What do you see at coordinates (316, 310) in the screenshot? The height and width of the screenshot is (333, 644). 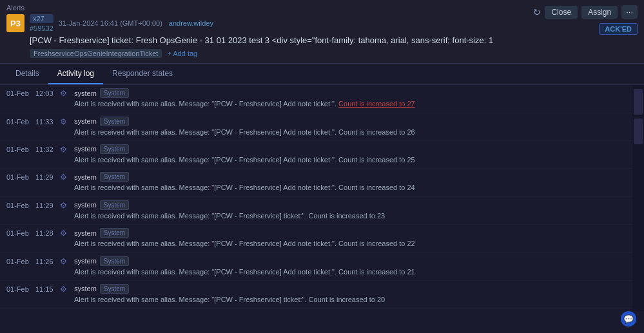 I see `log-entry: 01-Feb 11:14 ⚙ system System Alert is re…` at bounding box center [316, 310].